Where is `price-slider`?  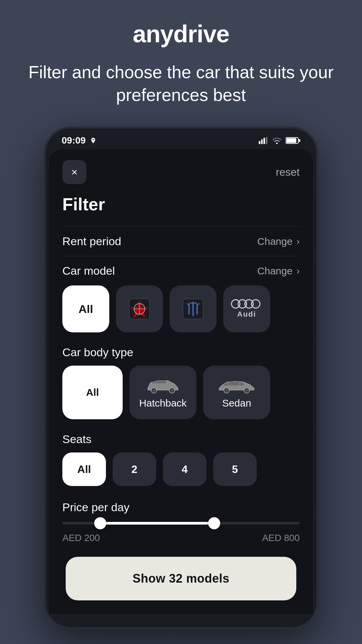 price-slider is located at coordinates (181, 523).